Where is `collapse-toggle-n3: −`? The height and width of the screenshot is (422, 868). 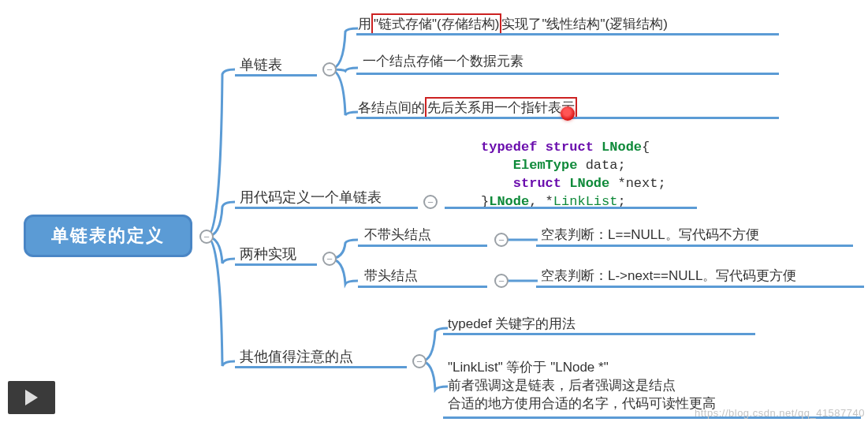
collapse-toggle-n3: − is located at coordinates (330, 259).